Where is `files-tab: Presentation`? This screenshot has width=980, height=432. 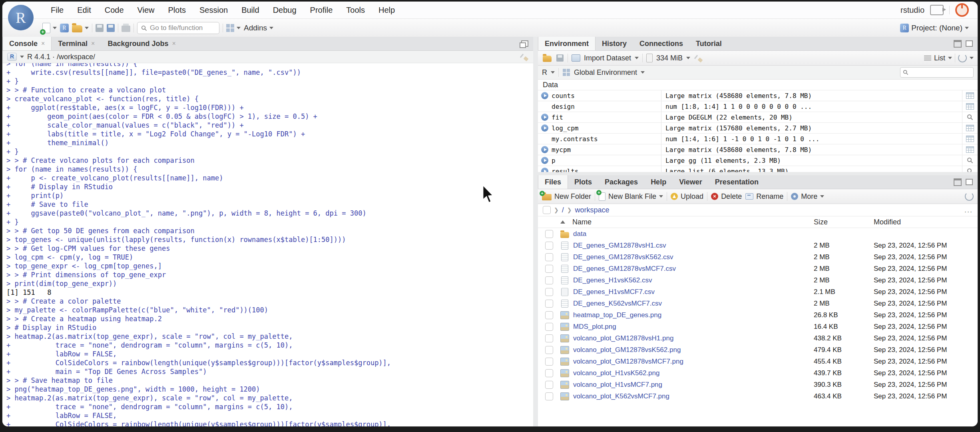
files-tab: Presentation is located at coordinates (737, 182).